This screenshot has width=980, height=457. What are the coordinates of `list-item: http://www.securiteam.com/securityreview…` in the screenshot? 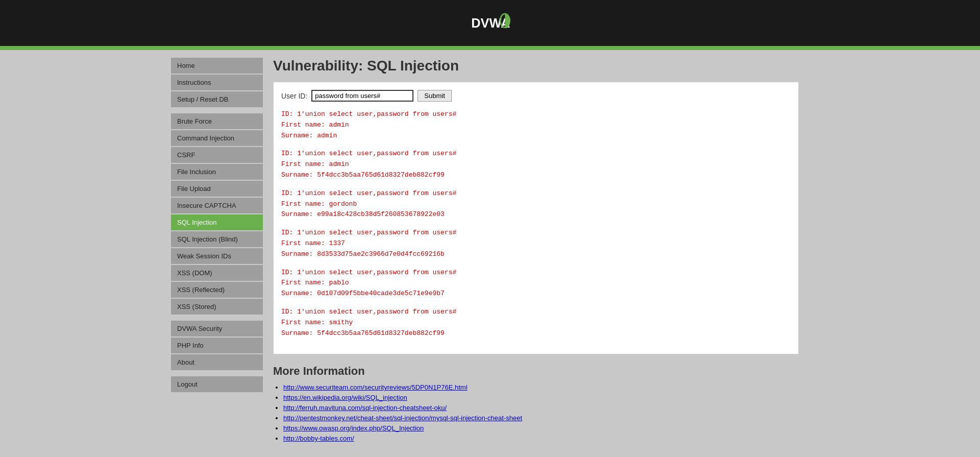 It's located at (541, 387).